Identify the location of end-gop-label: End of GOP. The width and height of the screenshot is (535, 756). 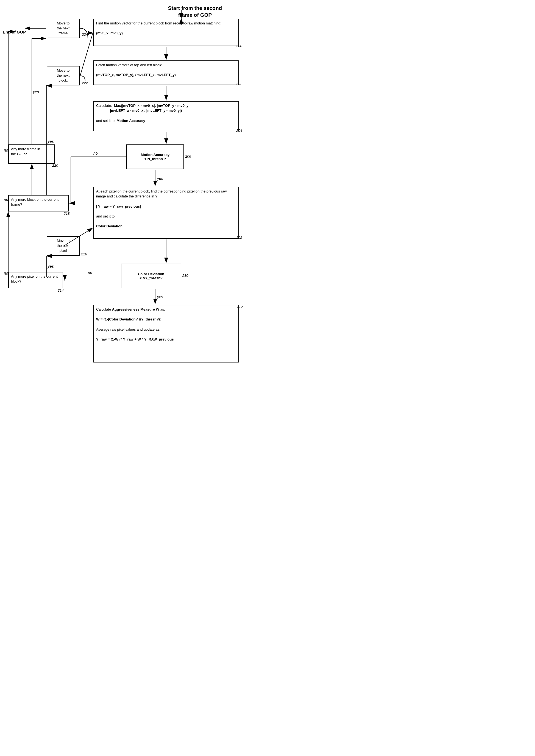
(14, 32).